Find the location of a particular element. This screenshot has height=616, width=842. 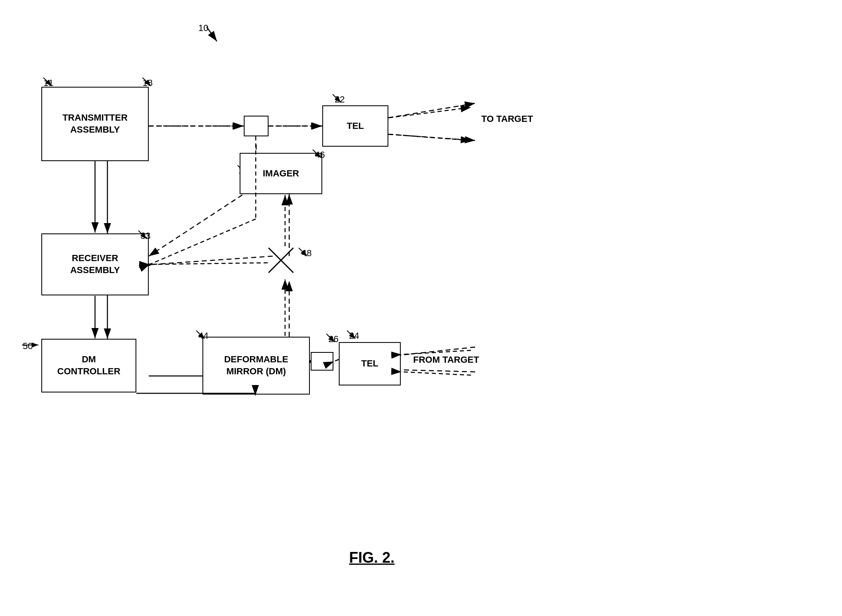

transmitter-assembly-box: TRANSMITTER ASSEMBLY is located at coordinates (95, 124).